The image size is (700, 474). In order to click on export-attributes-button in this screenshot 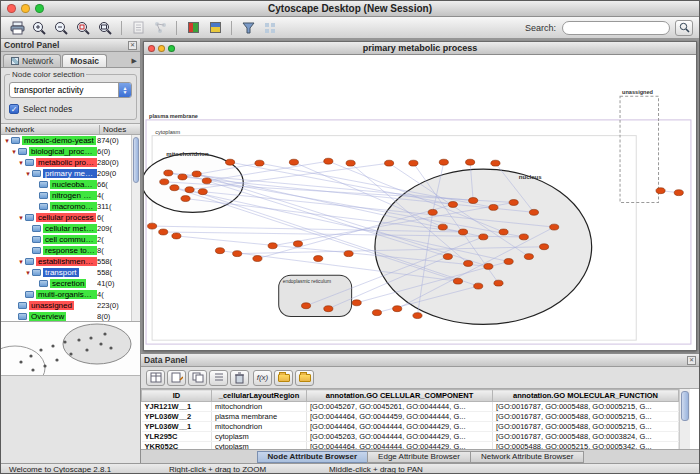, I will do `click(304, 378)`.